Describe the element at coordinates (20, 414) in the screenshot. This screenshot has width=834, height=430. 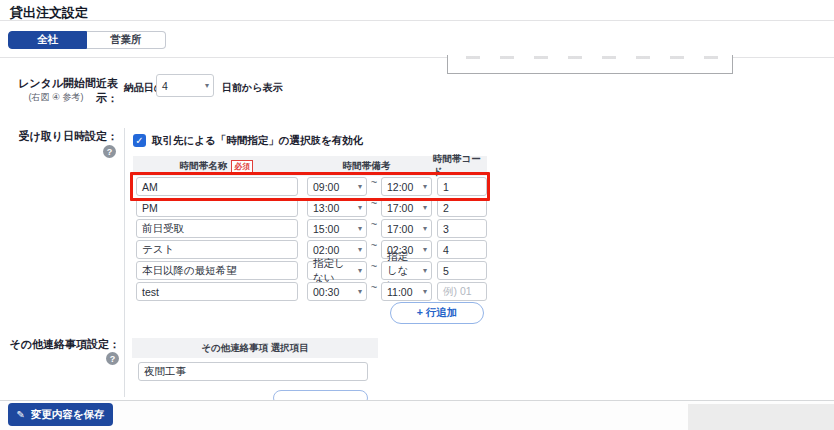
I see `pencil-icon: ✎` at that location.